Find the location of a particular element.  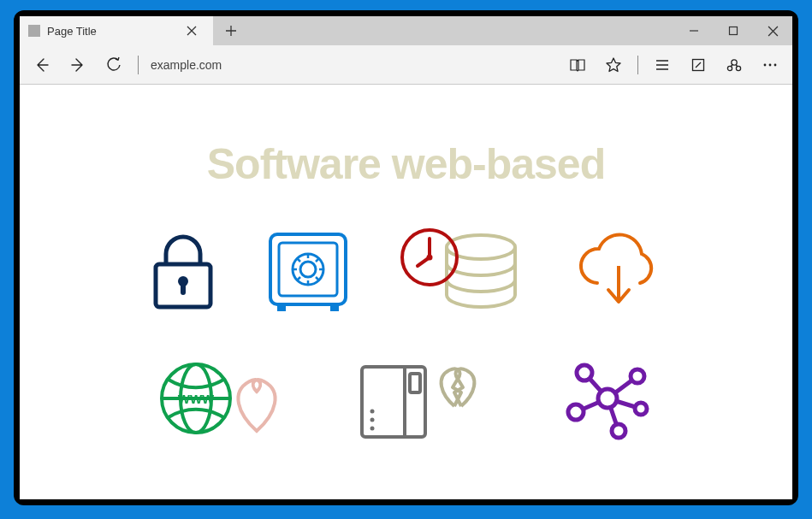

favicon-placeholder is located at coordinates (34, 31).